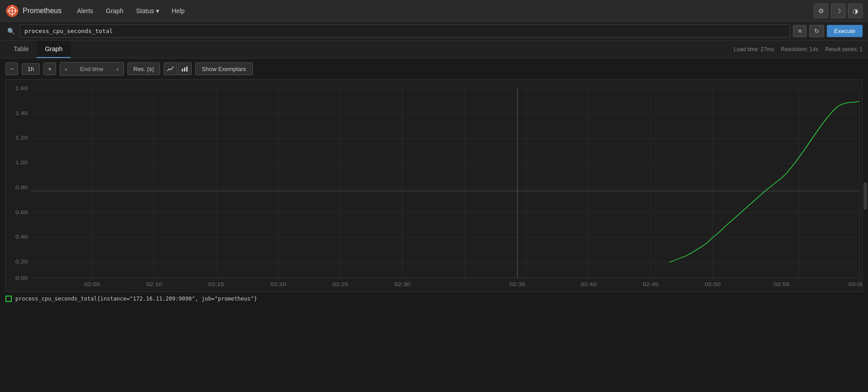 Image resolution: width=868 pixels, height=392 pixels. Describe the element at coordinates (855, 284) in the screenshot. I see `svg-text: 03:00` at that location.